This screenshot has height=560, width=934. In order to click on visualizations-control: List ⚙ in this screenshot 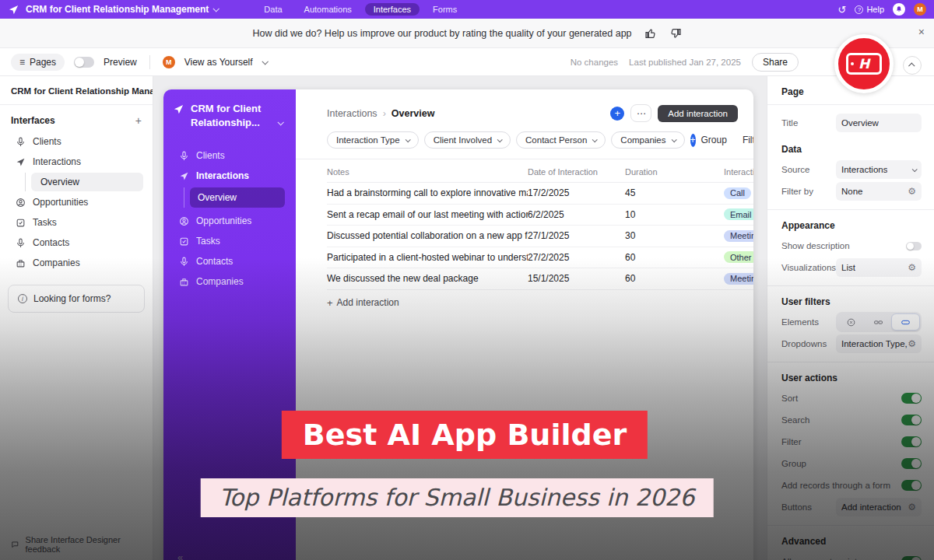, I will do `click(879, 268)`.